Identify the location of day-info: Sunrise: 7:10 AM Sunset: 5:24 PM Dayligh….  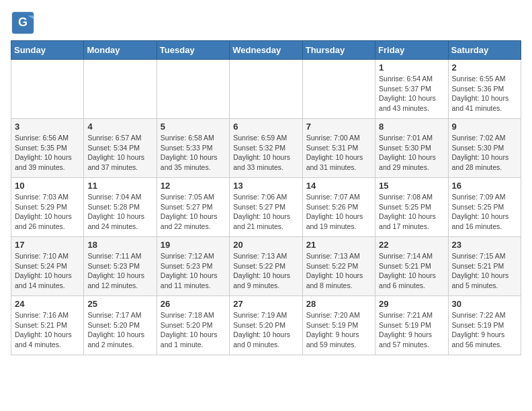
(47, 271).